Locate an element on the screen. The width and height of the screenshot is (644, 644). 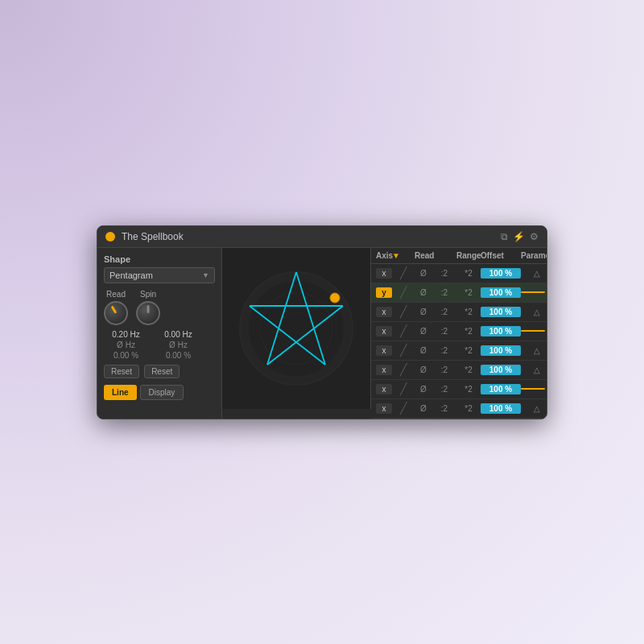
spin-label: Spin is located at coordinates (148, 295).